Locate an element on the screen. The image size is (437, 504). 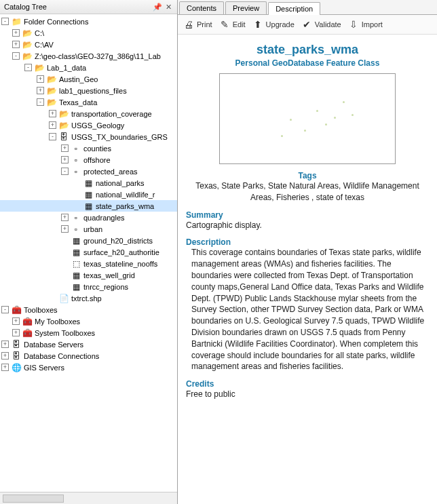
node-label: USGS_Geology is located at coordinates (98, 125).